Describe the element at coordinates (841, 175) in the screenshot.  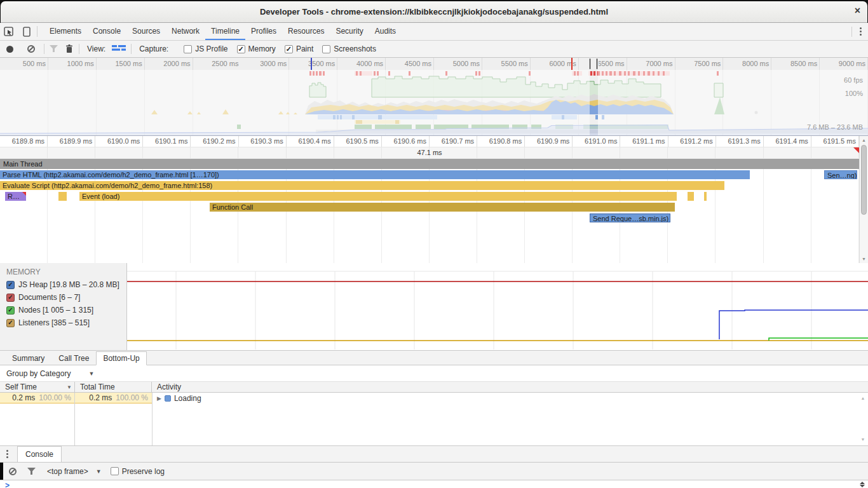
I see `event-bar-send-request-right: Sen…ng)` at that location.